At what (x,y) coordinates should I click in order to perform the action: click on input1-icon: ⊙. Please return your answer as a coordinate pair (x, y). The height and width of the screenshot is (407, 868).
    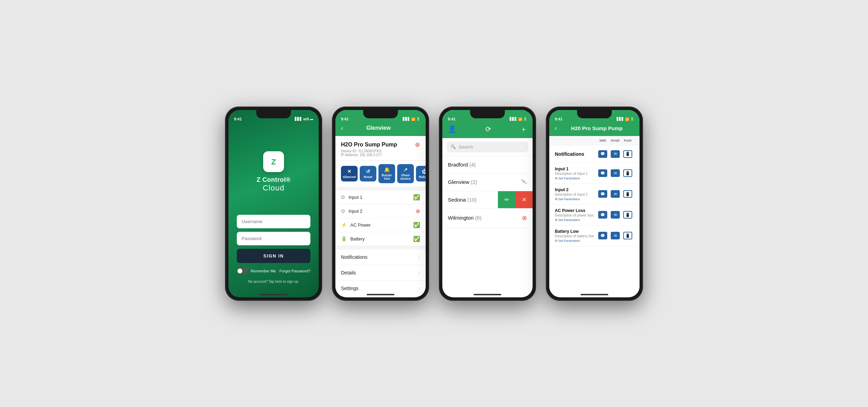
    Looking at the image, I should click on (343, 197).